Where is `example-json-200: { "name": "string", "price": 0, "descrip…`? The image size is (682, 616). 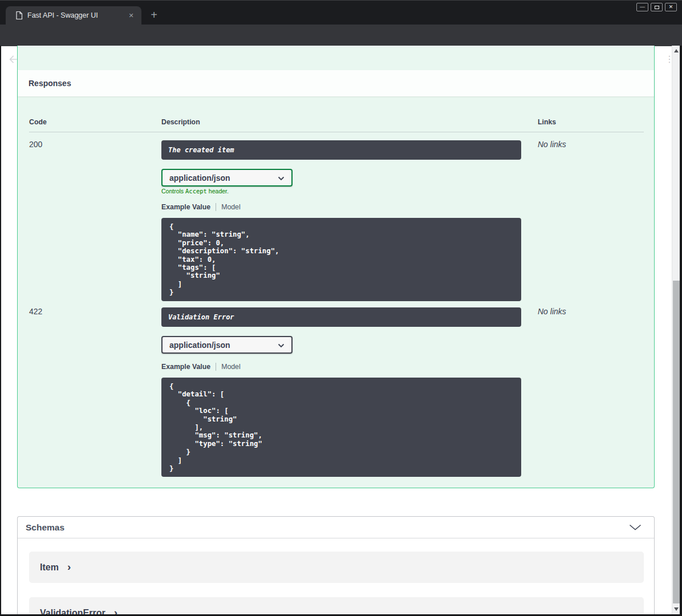 example-json-200: { "name": "string", "price": 0, "descrip… is located at coordinates (341, 260).